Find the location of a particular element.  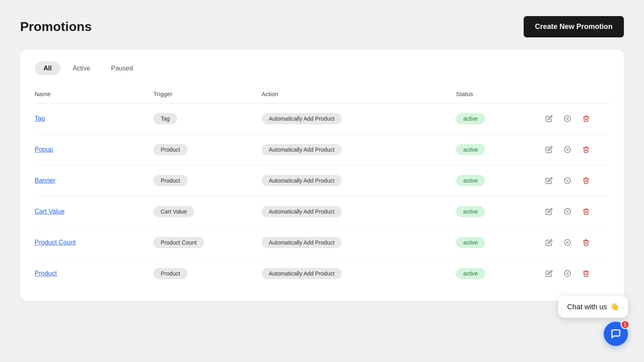

trigger-badge: Tag is located at coordinates (165, 119).